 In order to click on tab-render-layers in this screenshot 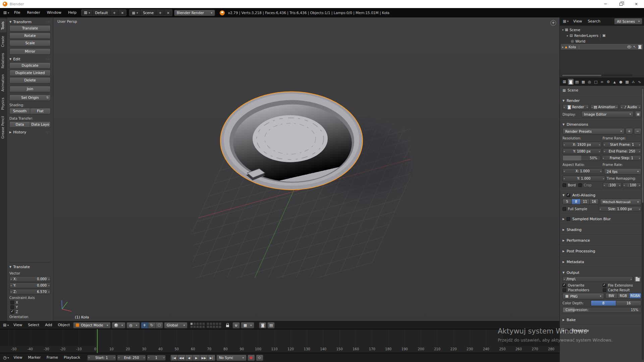, I will do `click(577, 82)`.